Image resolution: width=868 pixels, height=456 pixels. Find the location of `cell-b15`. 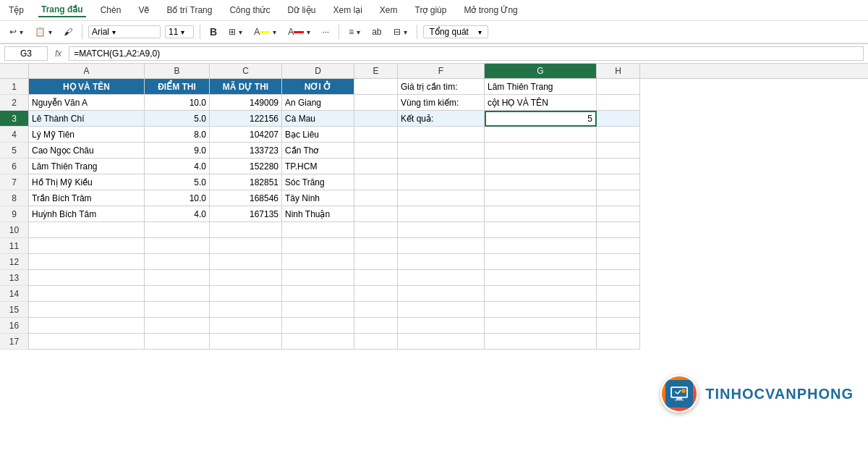

cell-b15 is located at coordinates (177, 310).